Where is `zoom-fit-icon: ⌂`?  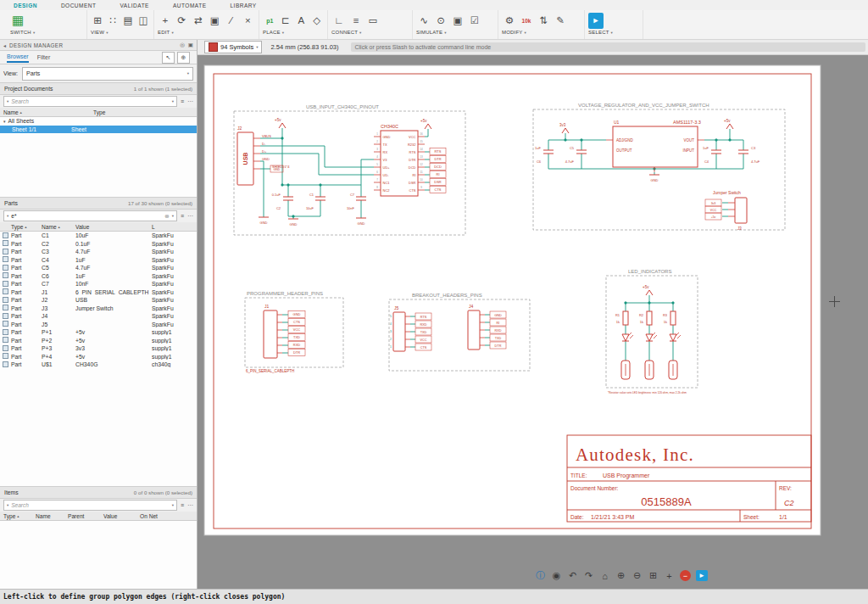
zoom-fit-icon: ⌂ is located at coordinates (605, 575).